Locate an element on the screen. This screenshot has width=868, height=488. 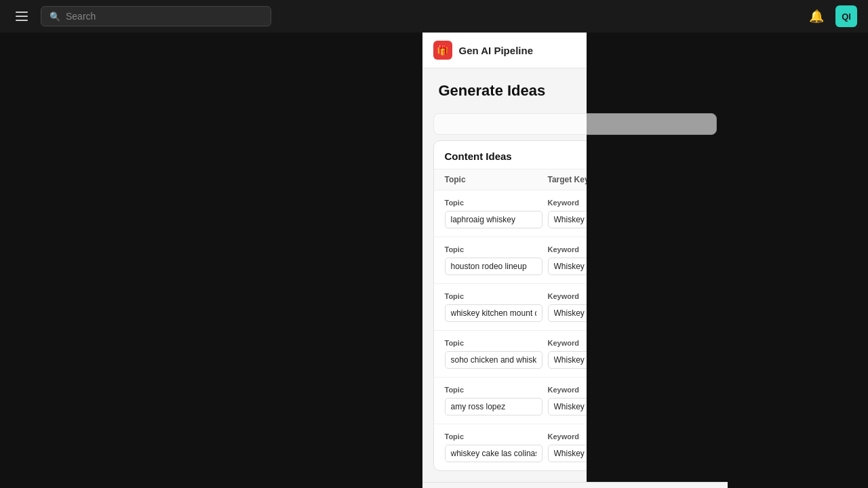
topic-label-1: Topic is located at coordinates (494, 249).